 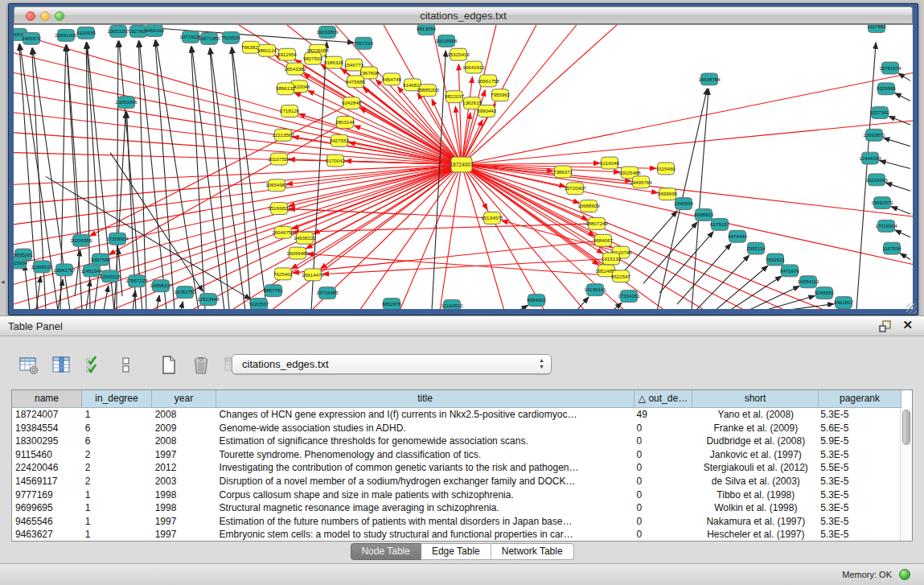 I want to click on network-node: 20053346, so click(x=126, y=103).